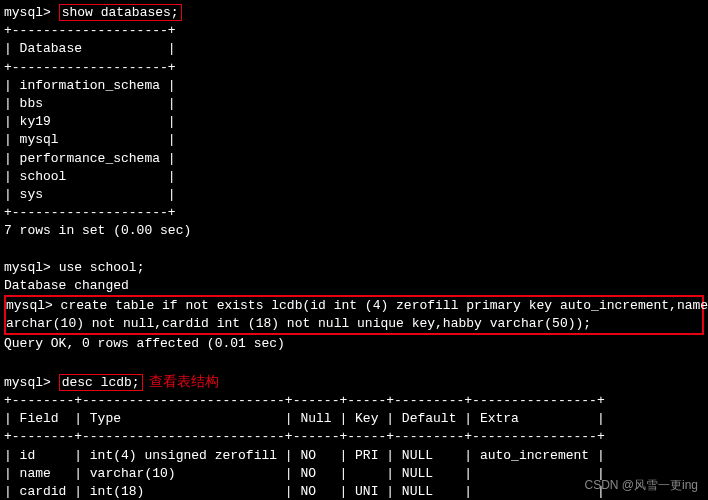  I want to click on highlight-show-databases: show databases;, so click(120, 12).